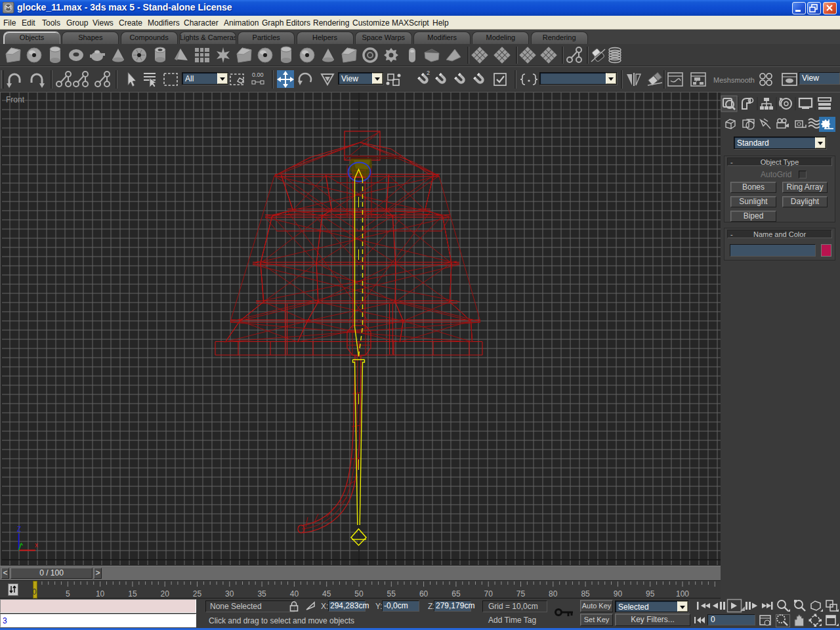  I want to click on svg-text: 0.00, so click(258, 75).